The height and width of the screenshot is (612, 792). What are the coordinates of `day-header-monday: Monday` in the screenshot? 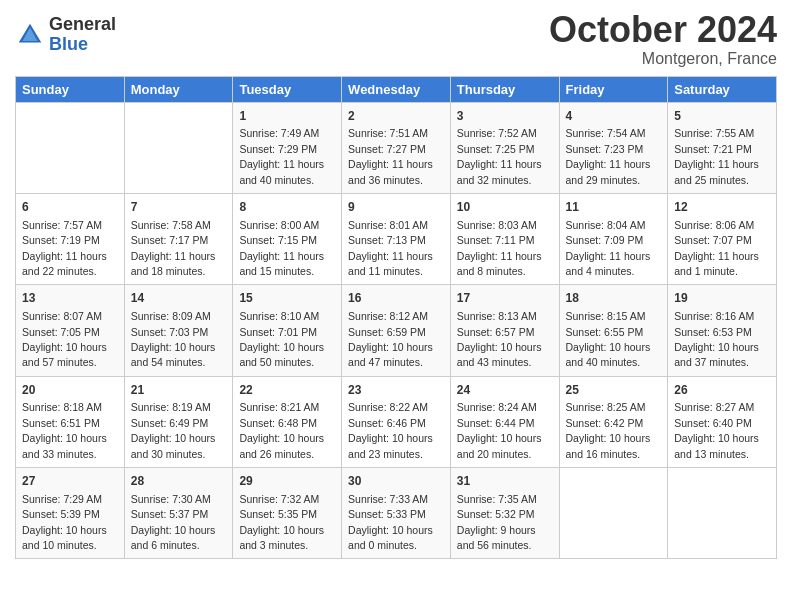 It's located at (178, 89).